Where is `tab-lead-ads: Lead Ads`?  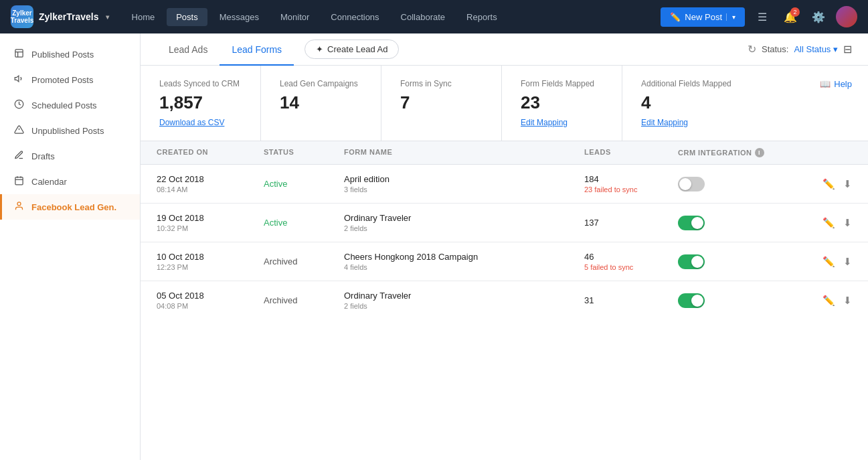 tab-lead-ads: Lead Ads is located at coordinates (188, 50).